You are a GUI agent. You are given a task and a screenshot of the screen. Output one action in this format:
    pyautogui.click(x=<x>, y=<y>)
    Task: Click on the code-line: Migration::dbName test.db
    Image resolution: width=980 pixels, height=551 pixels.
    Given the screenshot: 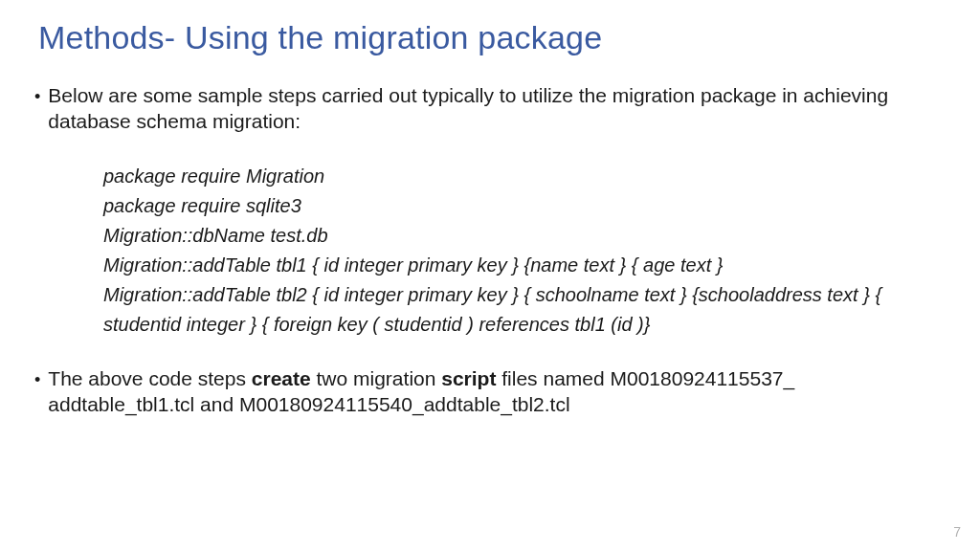 What is the action you would take?
    pyautogui.click(x=518, y=235)
    